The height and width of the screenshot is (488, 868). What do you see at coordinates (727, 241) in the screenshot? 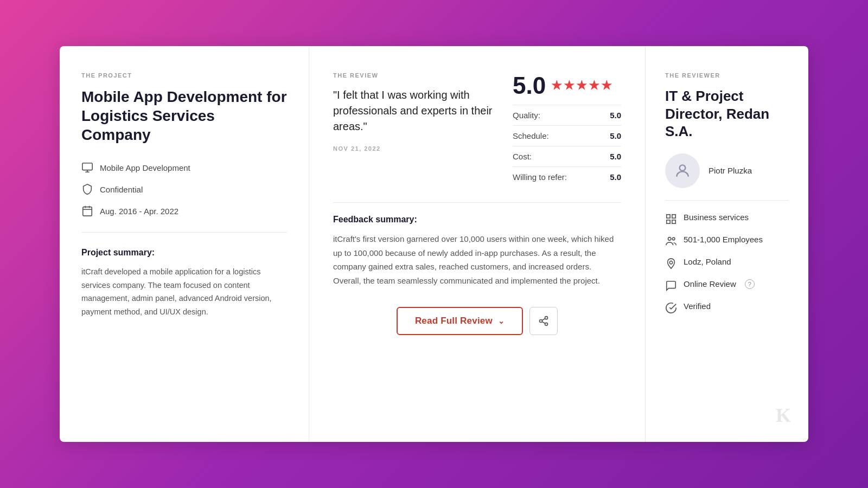
I see `info-employees: 501-1,000 Employees` at bounding box center [727, 241].